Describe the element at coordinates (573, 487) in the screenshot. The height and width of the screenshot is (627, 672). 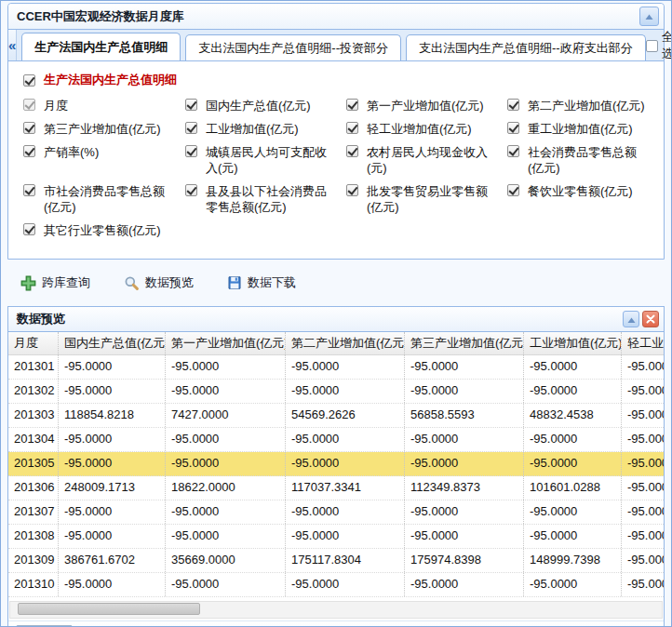
I see `table-cell: 101601.0288` at that location.